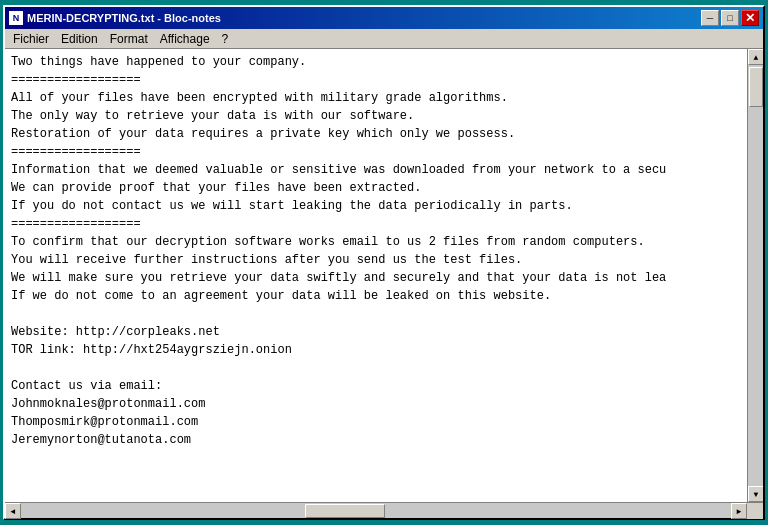 The image size is (768, 525). What do you see at coordinates (739, 511) in the screenshot?
I see `scroll-right-button: ►` at bounding box center [739, 511].